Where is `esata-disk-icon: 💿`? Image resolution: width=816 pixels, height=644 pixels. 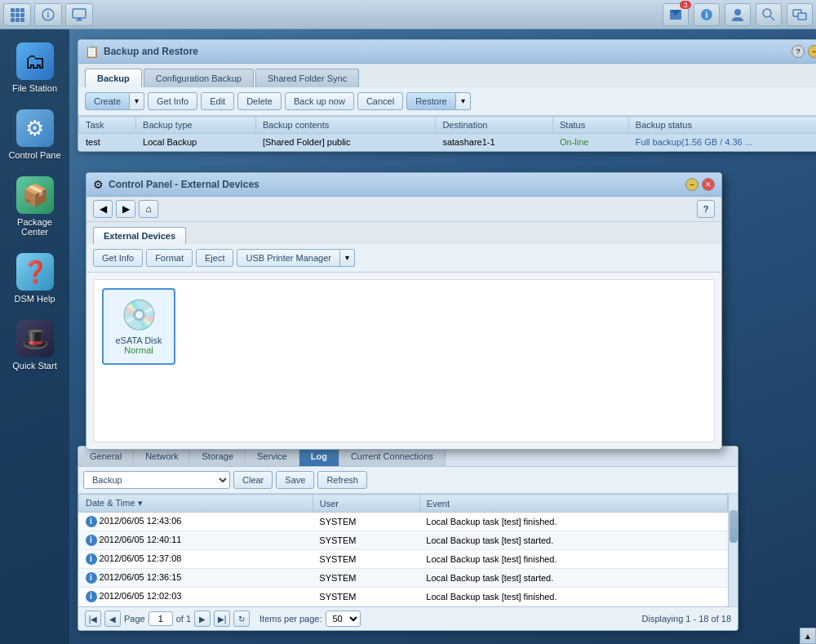
esata-disk-icon: 💿 is located at coordinates (139, 315).